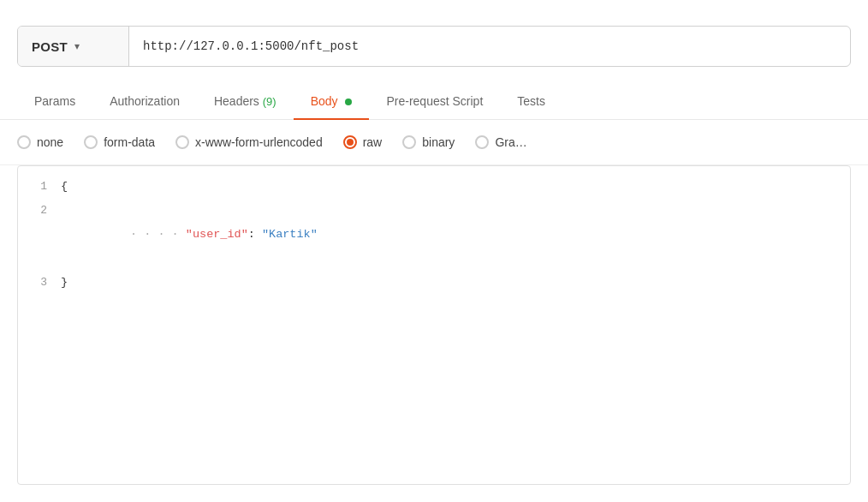 Image resolution: width=868 pixels, height=502 pixels. Describe the element at coordinates (255, 235) in the screenshot. I see `json-colon: :` at that location.